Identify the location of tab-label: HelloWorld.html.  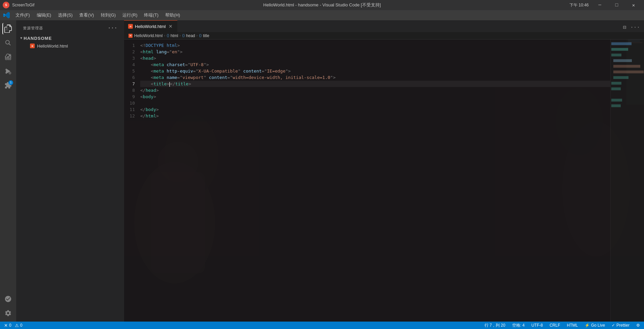
(150, 26).